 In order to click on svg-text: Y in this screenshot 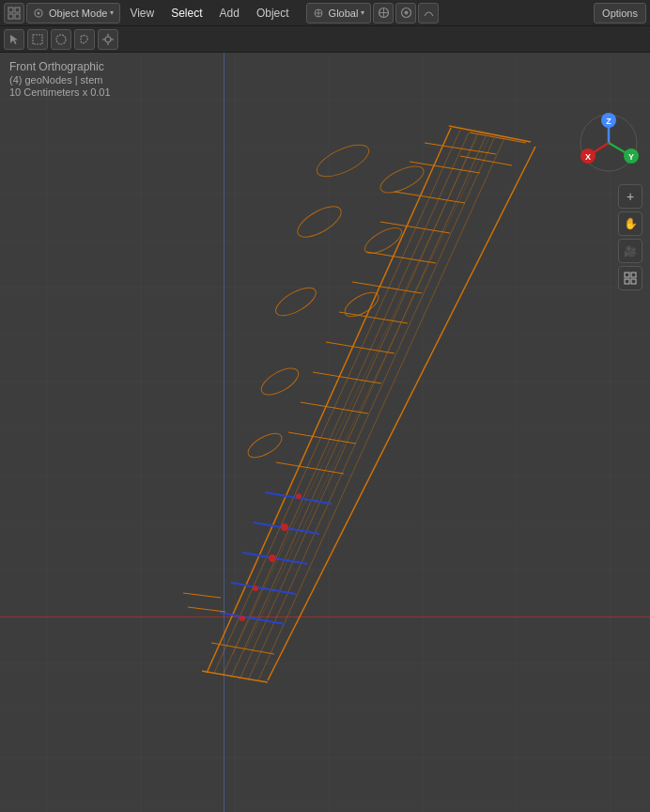, I will do `click(631, 157)`.